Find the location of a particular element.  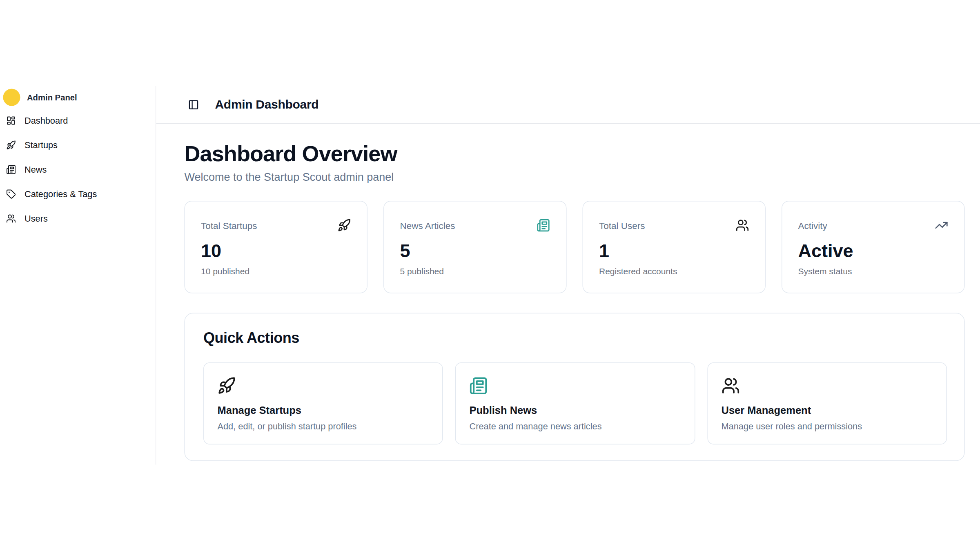

stat-card-total-users: Total Users 1 Registered accounts is located at coordinates (675, 247).